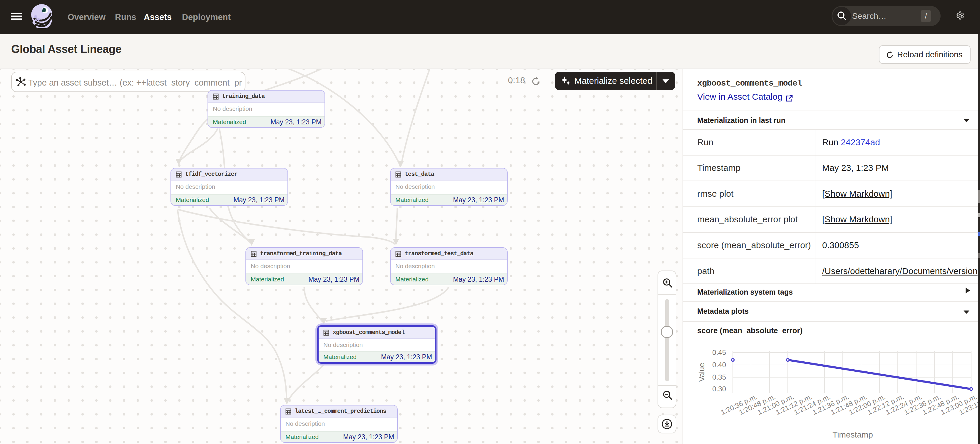 The image size is (980, 444). What do you see at coordinates (719, 352) in the screenshot?
I see `svg-text: 0.45` at bounding box center [719, 352].